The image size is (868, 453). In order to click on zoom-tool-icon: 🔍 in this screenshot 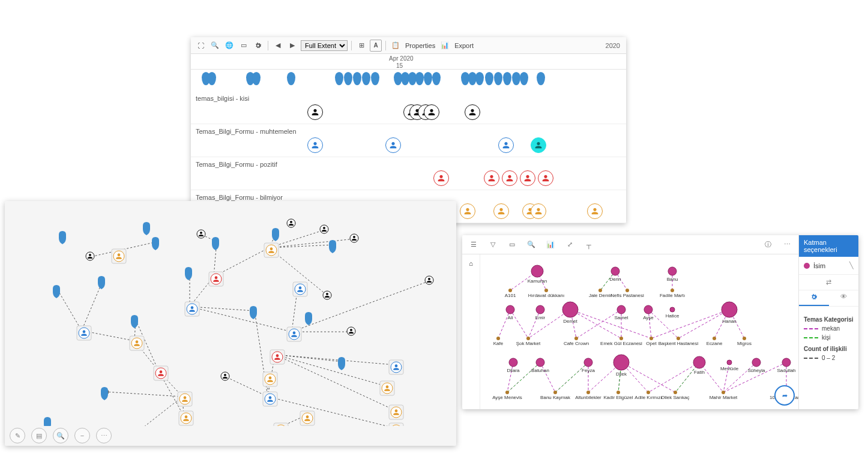, I will do `click(531, 245)`.